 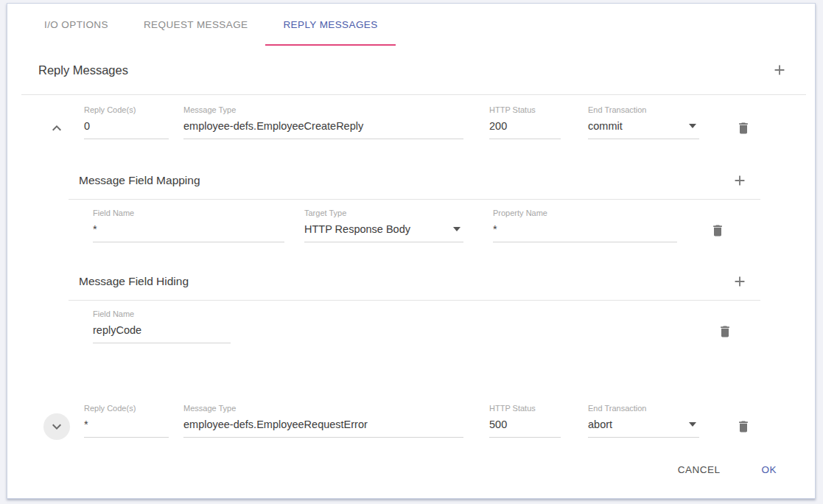 I want to click on page-header: Reply Messages, so click(x=411, y=70).